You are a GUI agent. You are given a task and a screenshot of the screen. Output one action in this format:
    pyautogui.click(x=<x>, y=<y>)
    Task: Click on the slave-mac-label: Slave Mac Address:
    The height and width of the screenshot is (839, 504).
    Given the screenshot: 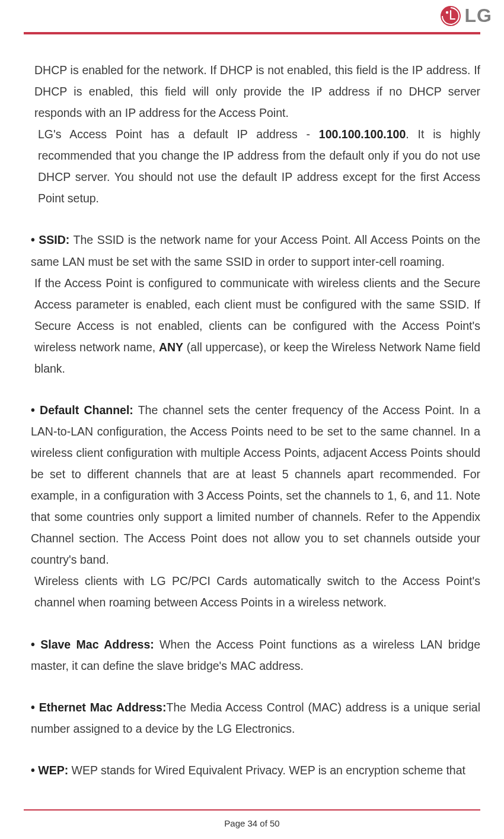 What is the action you would take?
    pyautogui.click(x=97, y=644)
    